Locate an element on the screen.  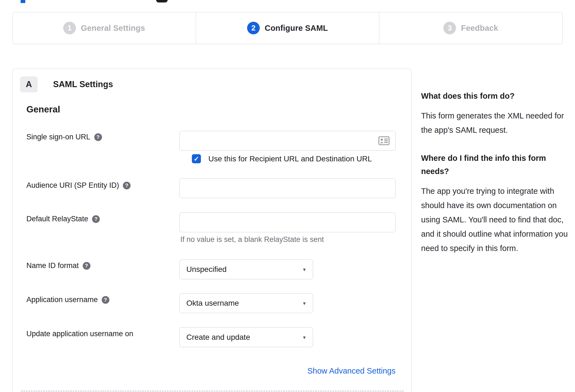
help-sidebar: What does this form do? This form genera… is located at coordinates (498, 172).